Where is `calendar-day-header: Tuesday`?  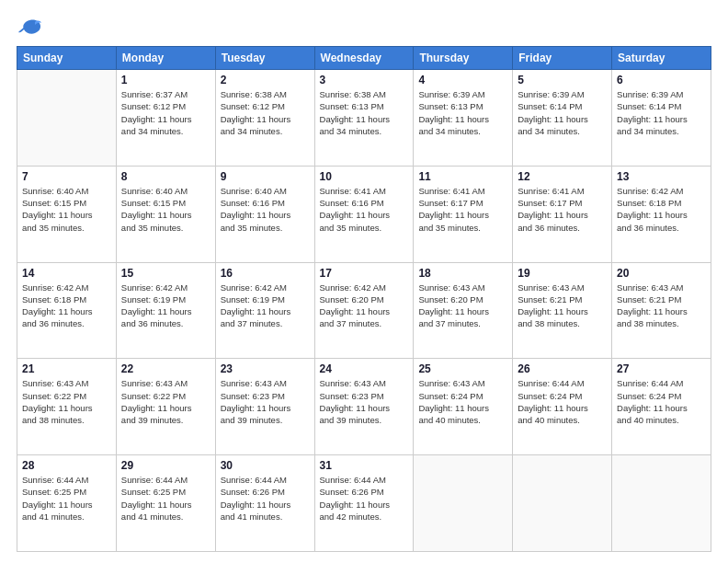
calendar-day-header: Tuesday is located at coordinates (265, 59).